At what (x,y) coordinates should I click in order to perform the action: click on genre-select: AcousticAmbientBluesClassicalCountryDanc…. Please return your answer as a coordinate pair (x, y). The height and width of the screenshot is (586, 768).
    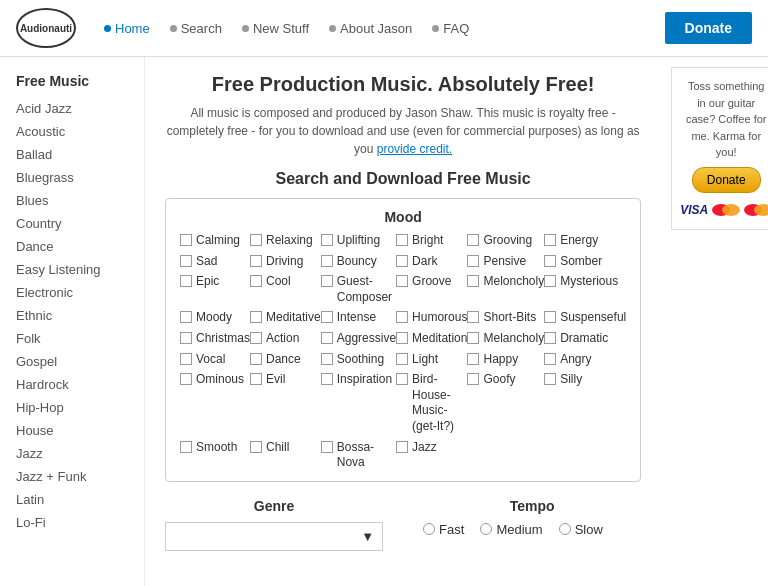
    Looking at the image, I should click on (274, 536).